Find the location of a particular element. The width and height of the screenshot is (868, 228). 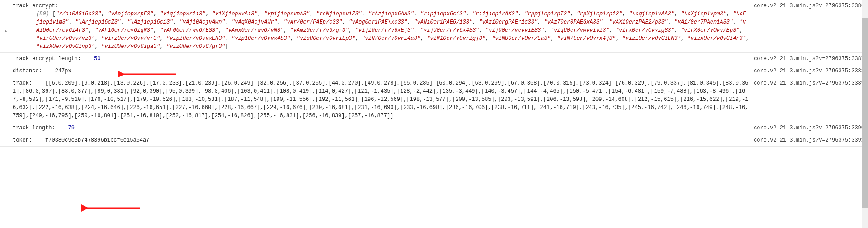

log-label: track_length: is located at coordinates (34, 128).